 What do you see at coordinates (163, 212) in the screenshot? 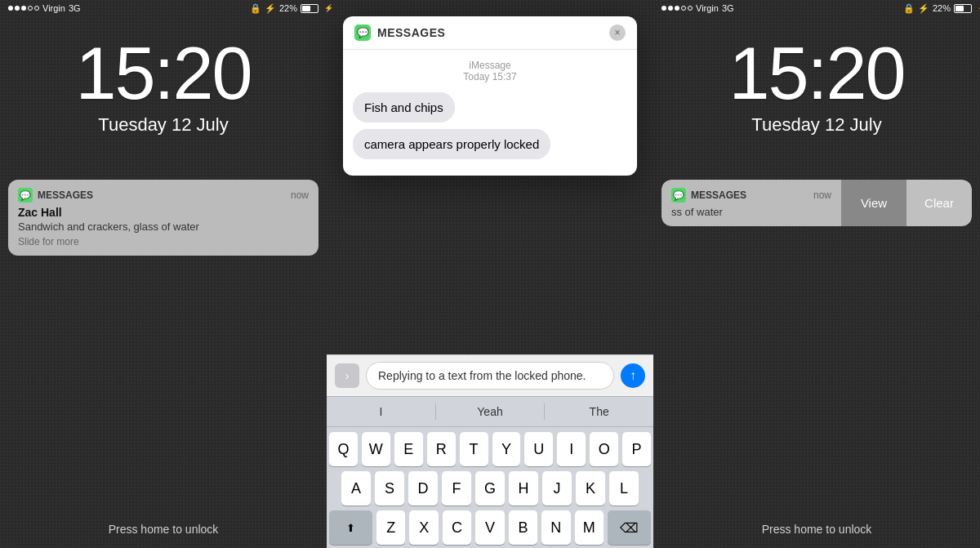
I see `notif-sender: Zac Hall` at bounding box center [163, 212].